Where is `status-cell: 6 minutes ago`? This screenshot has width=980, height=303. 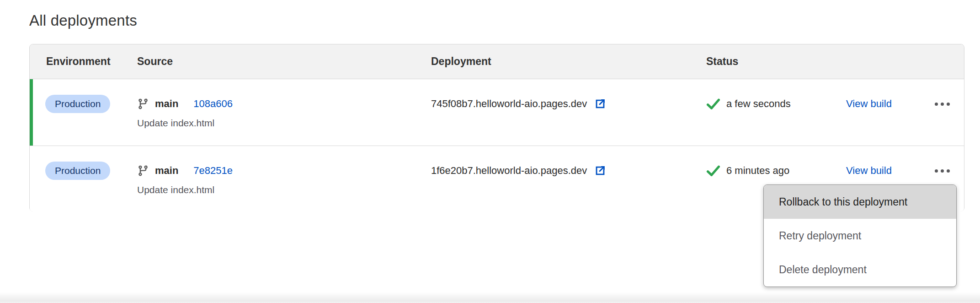
status-cell: 6 minutes ago is located at coordinates (748, 171).